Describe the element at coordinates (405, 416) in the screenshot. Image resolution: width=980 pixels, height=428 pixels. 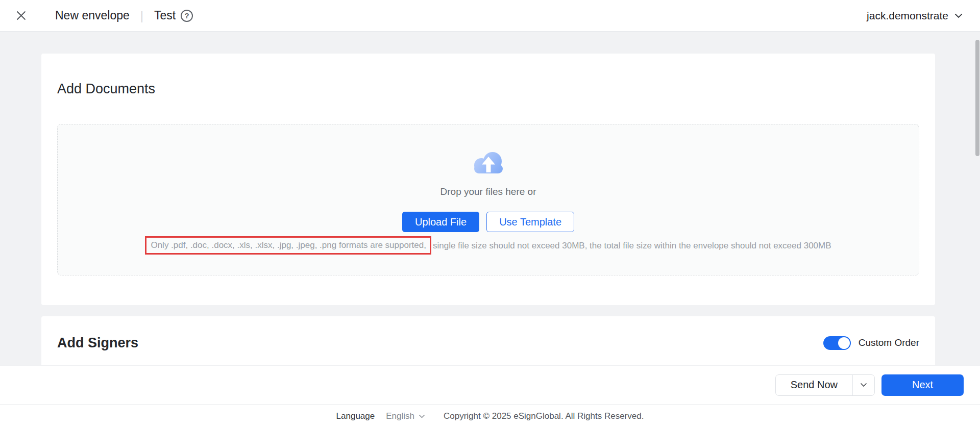
I see `language-select: English` at that location.